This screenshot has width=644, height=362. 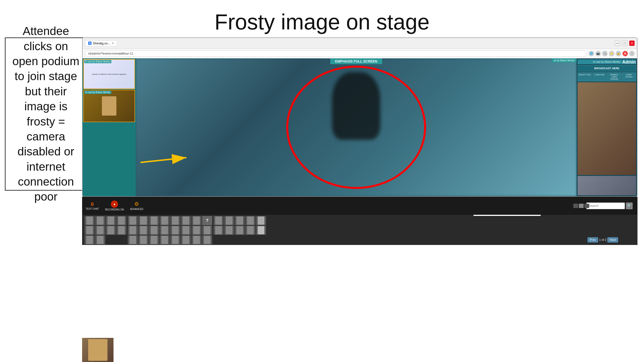 What do you see at coordinates (109, 74) in the screenshot?
I see `panel-slide-item: In use by Elaine Morley panels to attend…` at bounding box center [109, 74].